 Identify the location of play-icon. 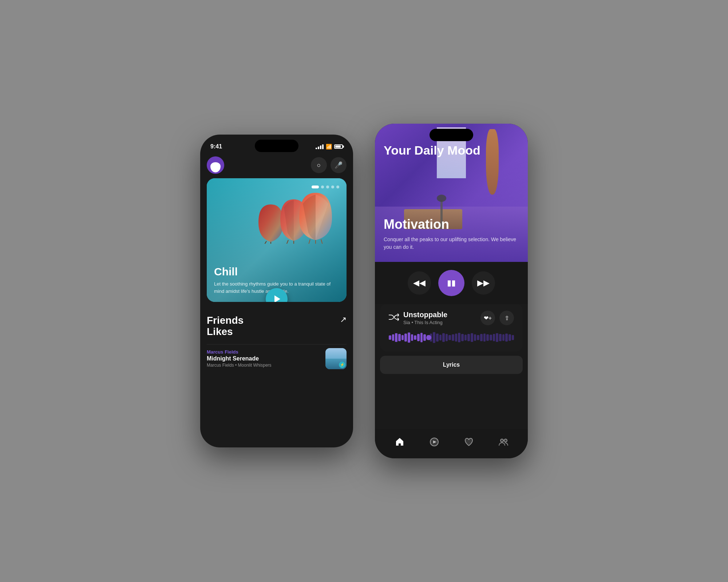
(277, 299).